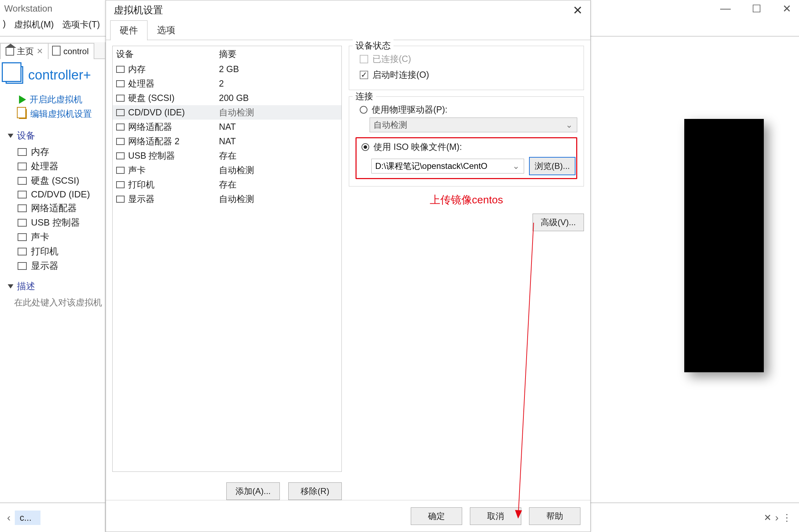  I want to click on list-item: CD/DVD (IDE), so click(61, 194).